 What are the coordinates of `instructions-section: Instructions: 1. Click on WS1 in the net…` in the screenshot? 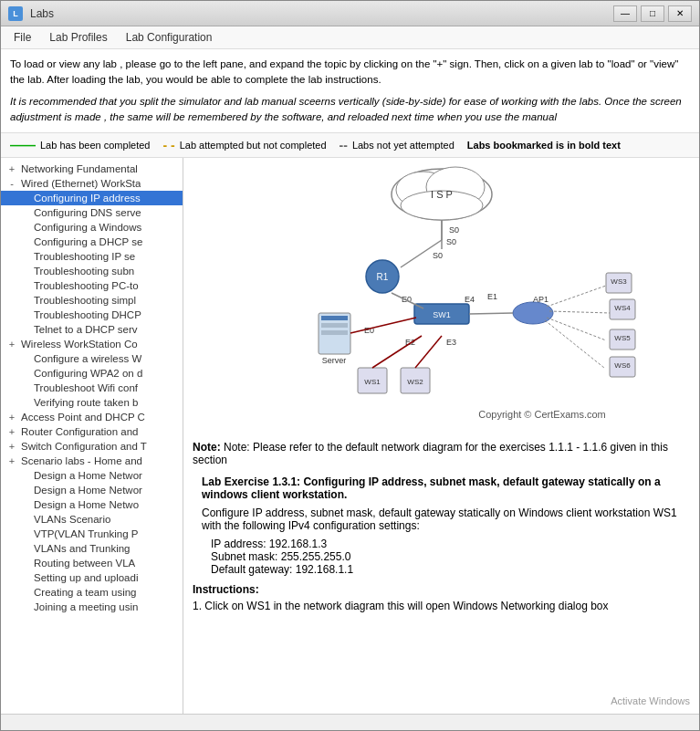 It's located at (442, 598).